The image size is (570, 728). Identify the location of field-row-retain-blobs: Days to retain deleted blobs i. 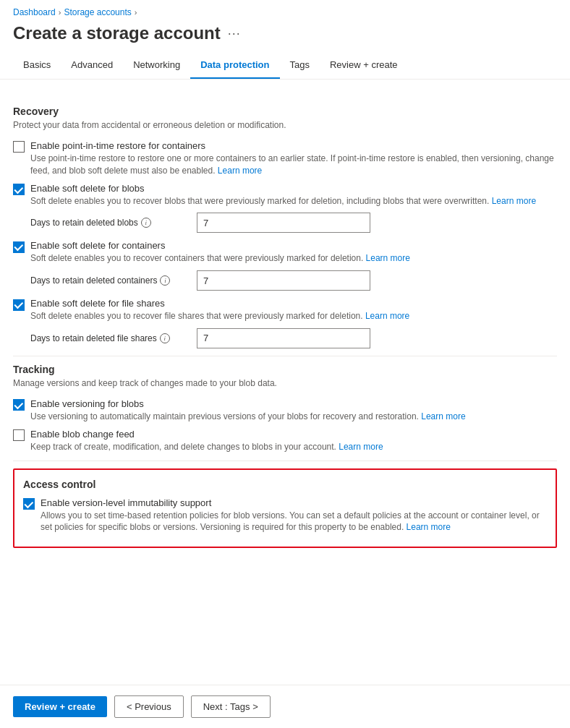
(294, 223).